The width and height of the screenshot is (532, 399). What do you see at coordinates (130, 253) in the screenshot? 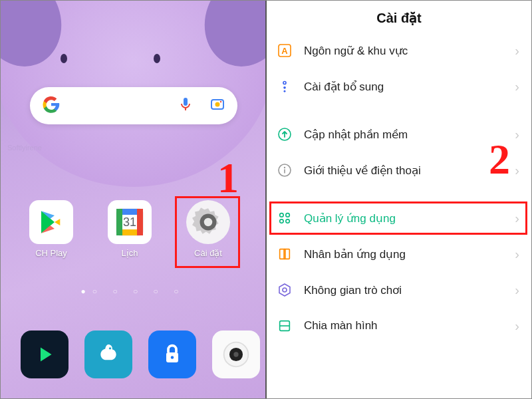
I see `app-label: Lịch` at bounding box center [130, 253].